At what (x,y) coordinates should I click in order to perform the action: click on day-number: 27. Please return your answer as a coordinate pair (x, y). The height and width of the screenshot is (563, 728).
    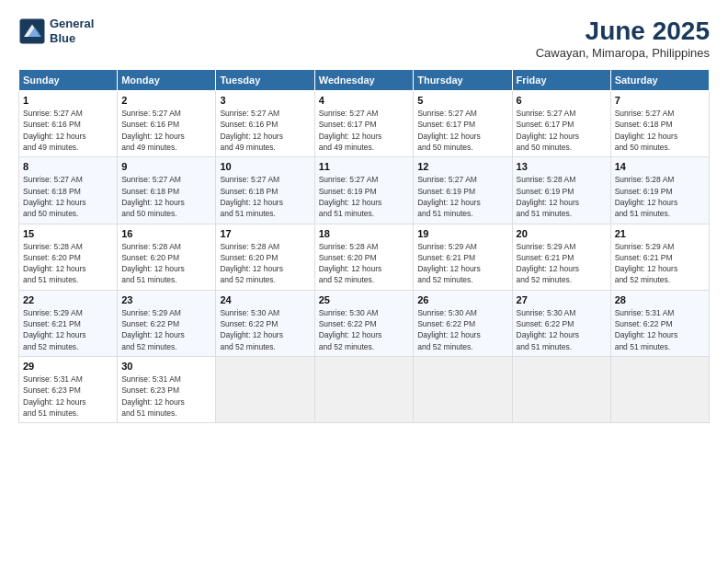
    Looking at the image, I should click on (562, 300).